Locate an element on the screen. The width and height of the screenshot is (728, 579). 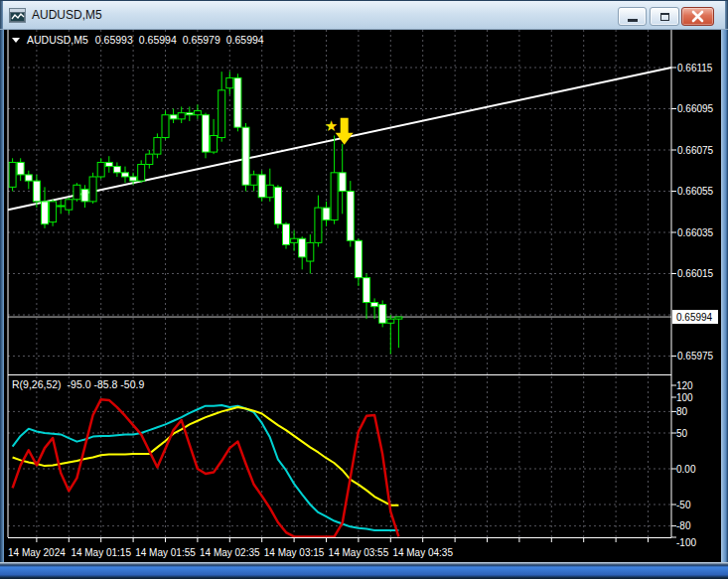
price-axis: 0.661150.660950.660750.660550.660350.660… is located at coordinates (695, 213).